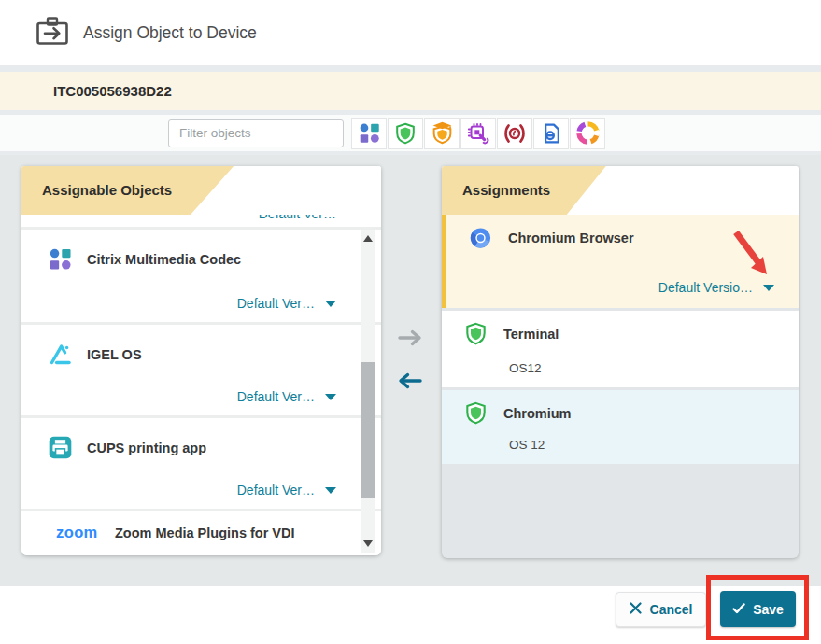 This screenshot has width=821, height=644. I want to click on object-type-filter-group, so click(478, 133).